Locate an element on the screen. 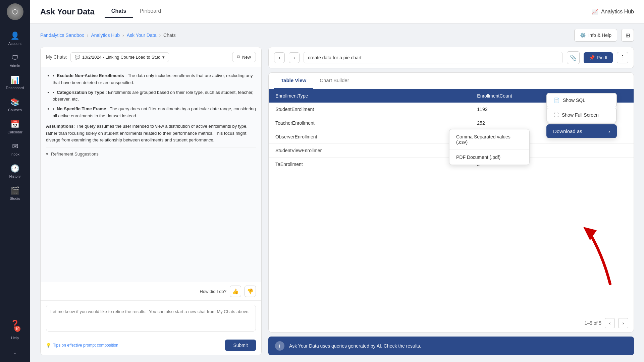 This screenshot has width=644, height=362. list-item: • Exclude Non-Active Enrollments : The d… is located at coordinates (154, 79).